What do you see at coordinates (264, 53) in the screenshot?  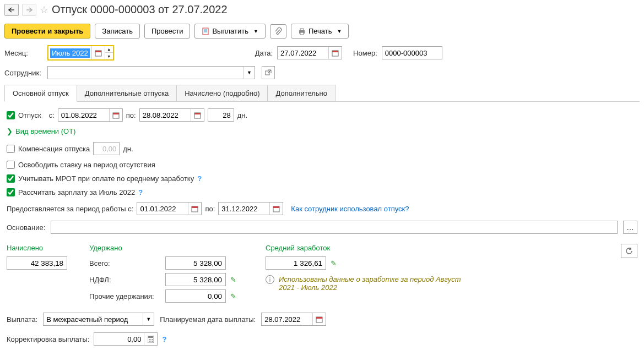 I see `date-label: Дата:` at bounding box center [264, 53].